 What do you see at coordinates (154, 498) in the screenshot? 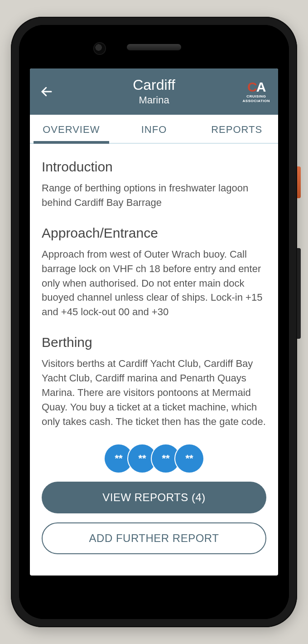
I see `view-reports-button: VIEW REPORTS (4)` at bounding box center [154, 498].